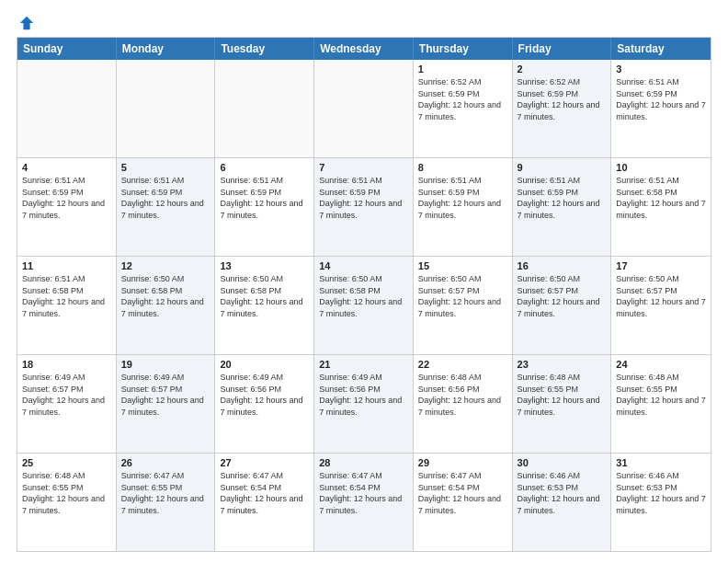 This screenshot has width=728, height=563. Describe the element at coordinates (563, 463) in the screenshot. I see `day-number: 30` at that location.